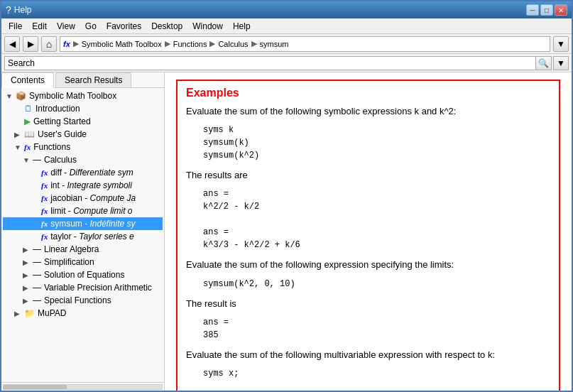 The image size is (573, 392). What do you see at coordinates (62, 121) in the screenshot?
I see `tree-label-getting-started: Getting Started` at bounding box center [62, 121].